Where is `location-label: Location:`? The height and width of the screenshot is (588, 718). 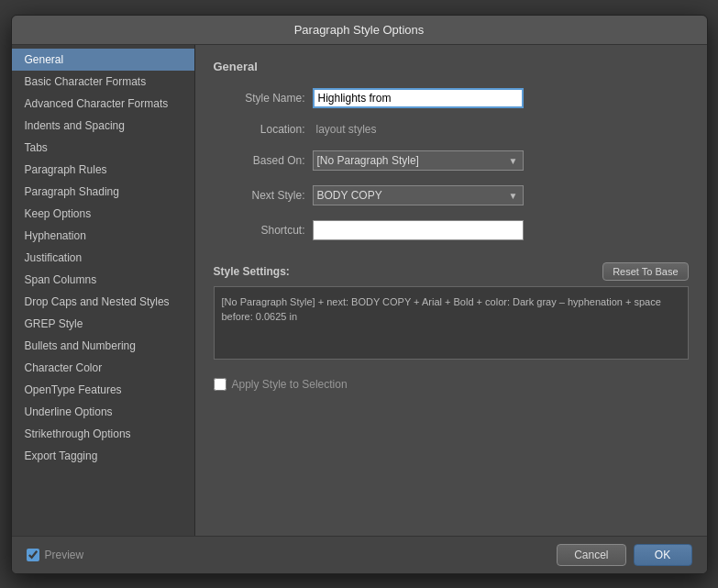
location-label: Location: is located at coordinates (260, 129).